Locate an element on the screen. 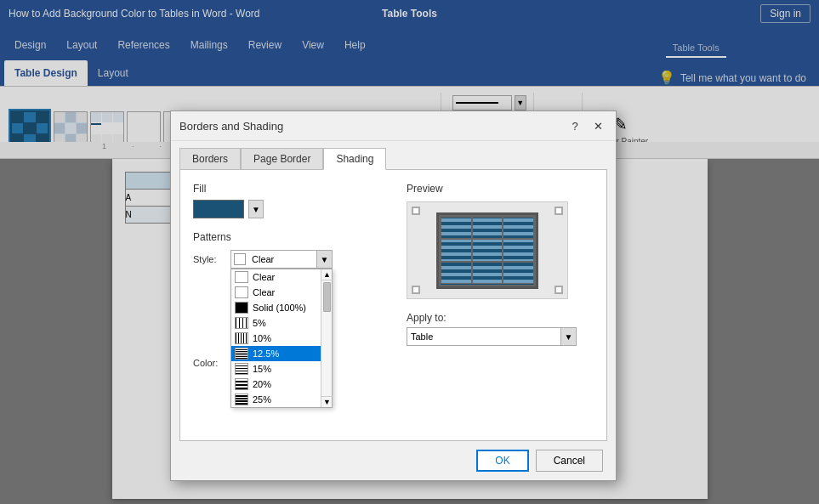 The width and height of the screenshot is (819, 504). dropdown-item-solid: Solid (100%) is located at coordinates (282, 308).